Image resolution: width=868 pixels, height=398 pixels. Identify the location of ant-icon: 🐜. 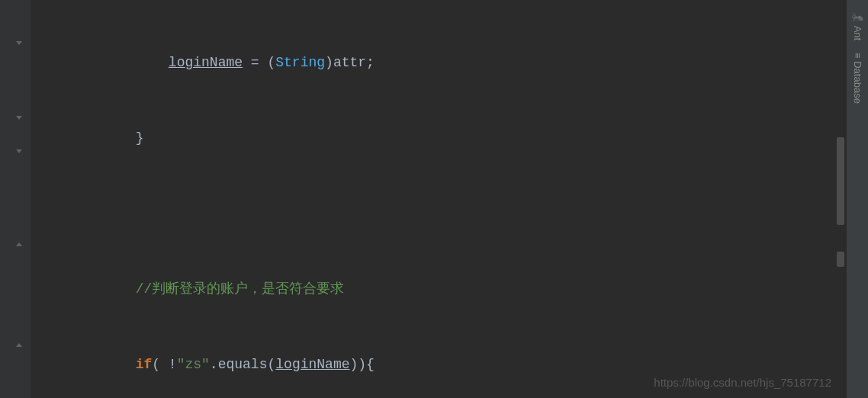
(857, 17).